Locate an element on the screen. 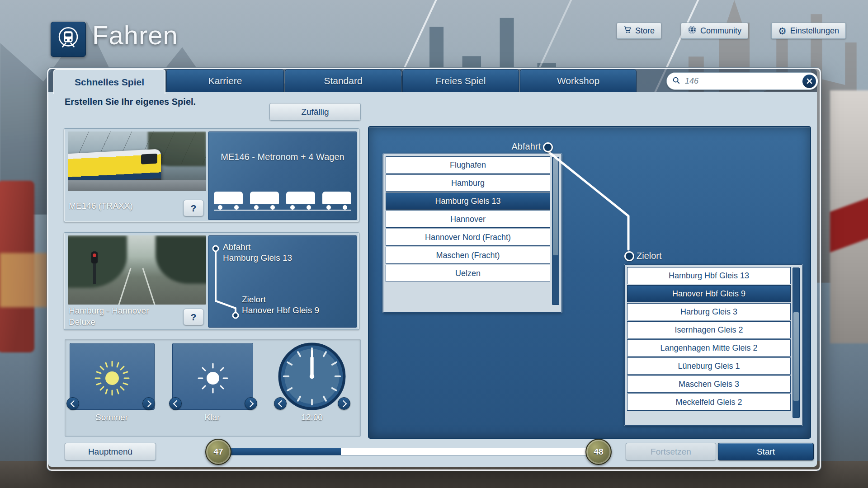 This screenshot has width=868, height=488. resume-button: Fortsetzen is located at coordinates (671, 452).